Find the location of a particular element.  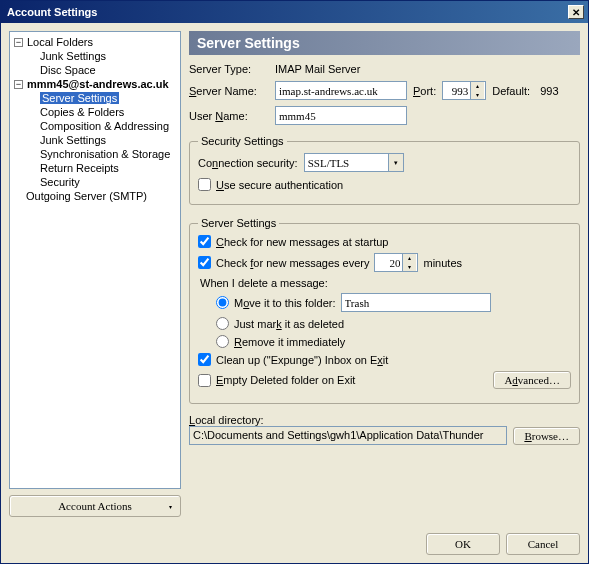

check-every-label-pre: Check for new messages every is located at coordinates (292, 263).